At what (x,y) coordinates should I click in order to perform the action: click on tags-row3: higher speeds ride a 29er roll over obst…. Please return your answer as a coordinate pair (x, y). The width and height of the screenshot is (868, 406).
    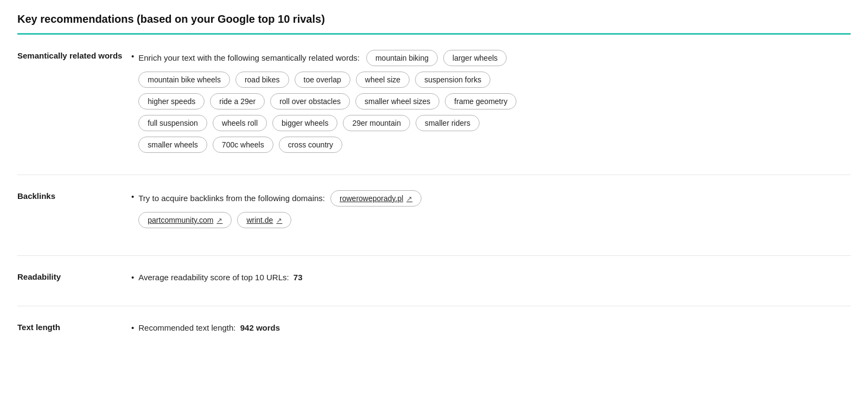
    Looking at the image, I should click on (328, 101).